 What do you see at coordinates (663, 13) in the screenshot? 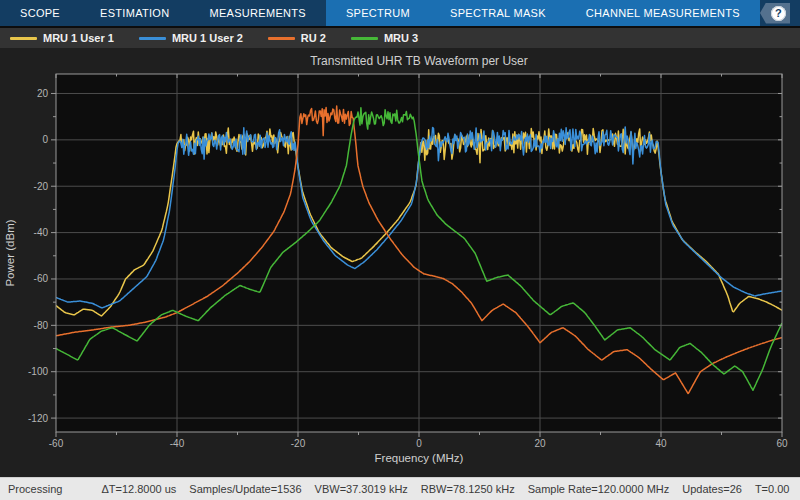
I see `tab-channel-measurements: CHANNEL MEASUREMENTS` at bounding box center [663, 13].